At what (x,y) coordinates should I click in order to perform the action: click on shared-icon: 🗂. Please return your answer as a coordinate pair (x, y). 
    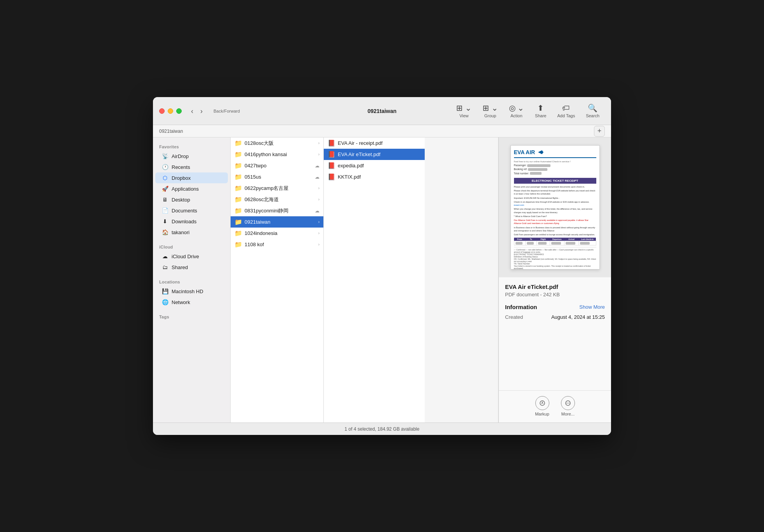
    Looking at the image, I should click on (165, 267).